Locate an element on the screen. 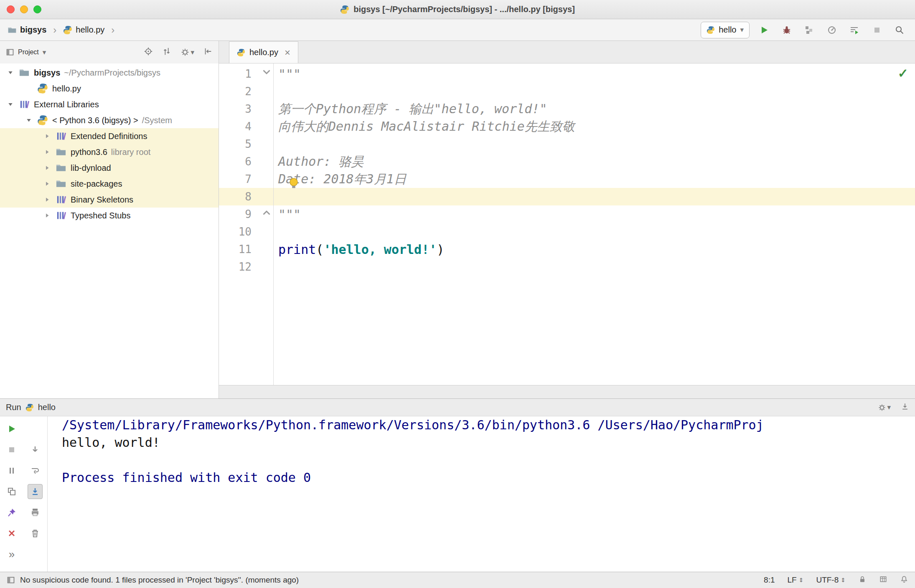 The width and height of the screenshot is (915, 588). intention-bulb-icon is located at coordinates (294, 183).